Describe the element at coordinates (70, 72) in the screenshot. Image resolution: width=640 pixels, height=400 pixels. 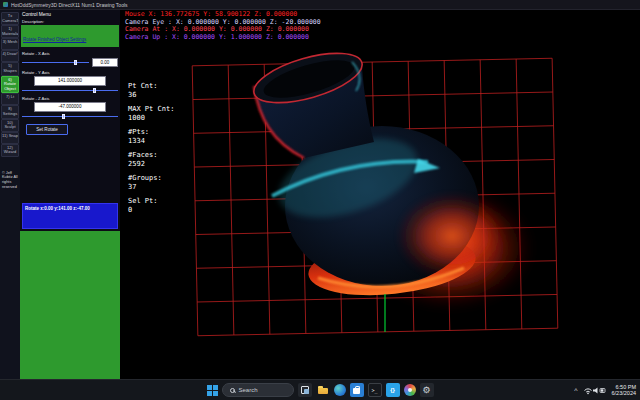
I see `rotate-y-label: Rotate - Y Axis` at that location.